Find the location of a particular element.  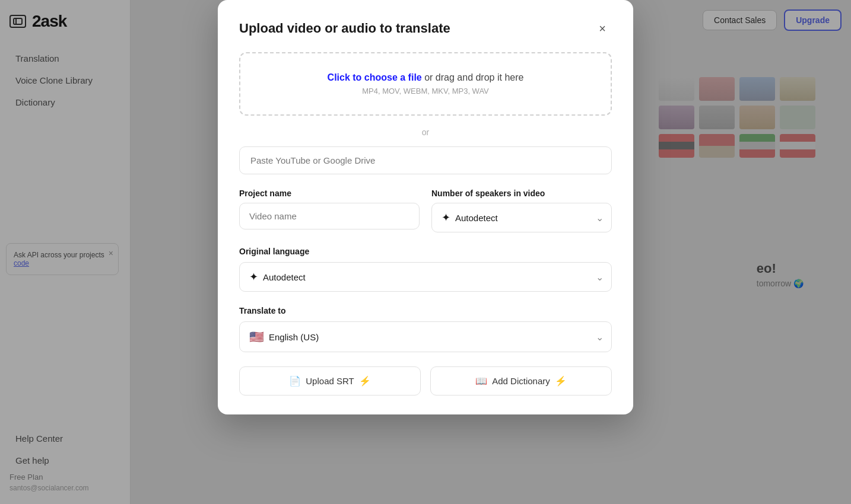

speakers-value: Autodetect is located at coordinates (477, 218).